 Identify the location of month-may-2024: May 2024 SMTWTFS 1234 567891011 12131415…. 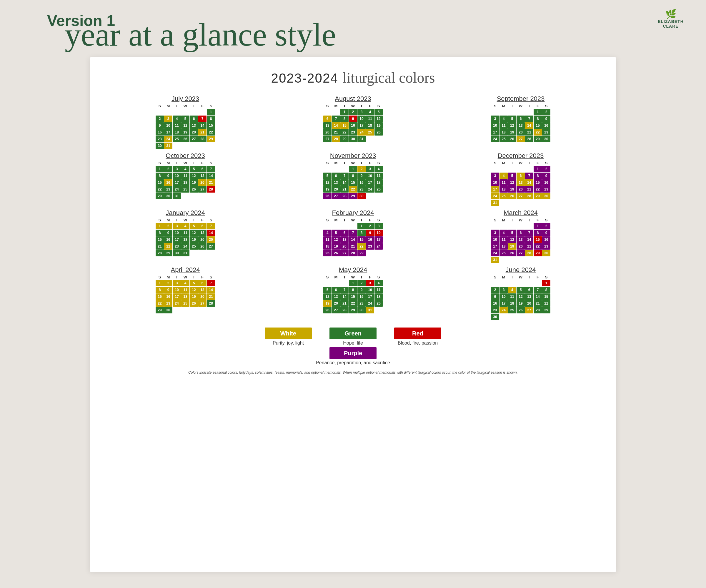
(353, 293).